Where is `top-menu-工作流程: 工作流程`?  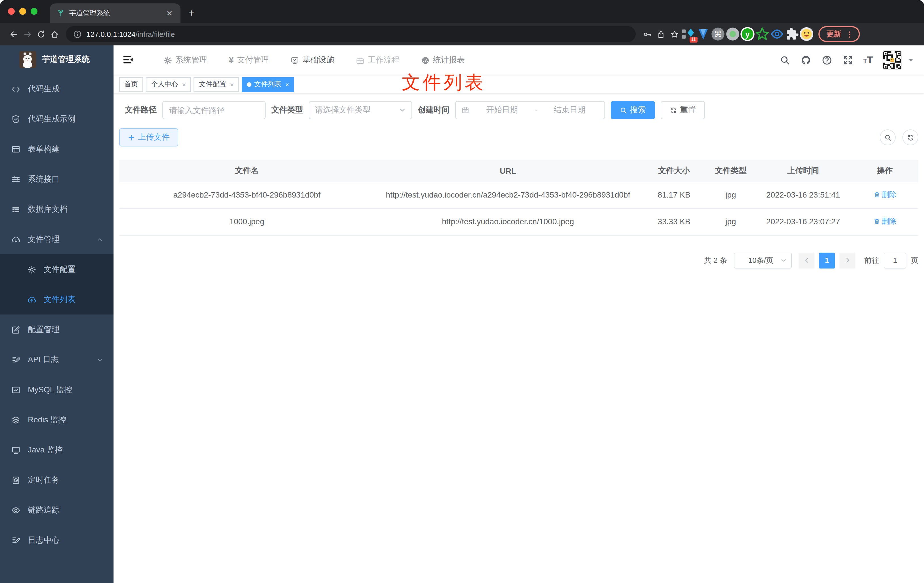
top-menu-工作流程: 工作流程 is located at coordinates (378, 60).